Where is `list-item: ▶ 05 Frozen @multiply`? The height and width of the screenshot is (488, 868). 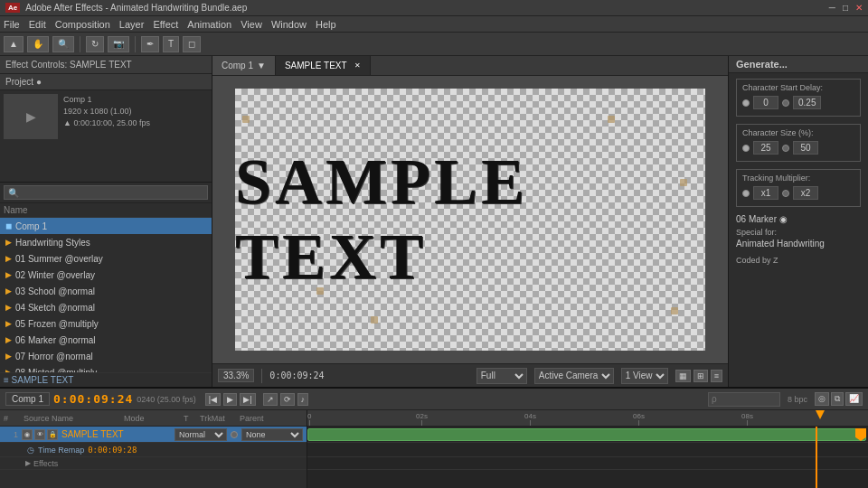
list-item: ▶ 05 Frozen @multiply is located at coordinates (106, 324).